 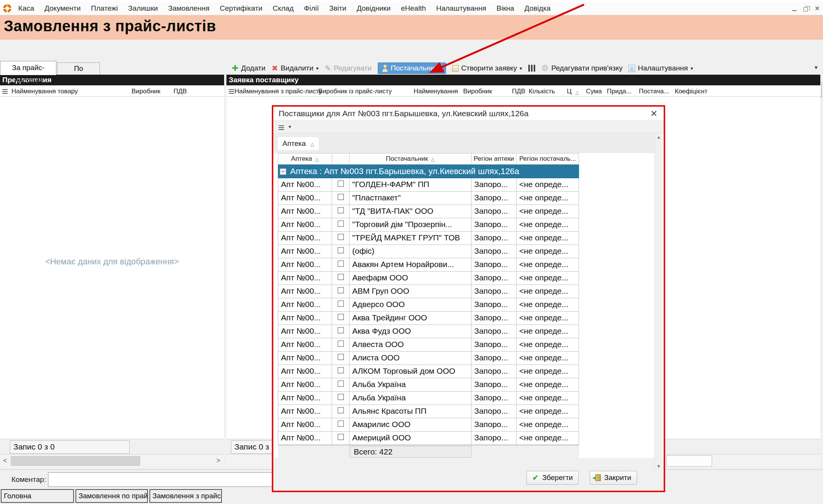 What do you see at coordinates (816, 67) in the screenshot?
I see `toolbar-overflow-icon: ▾` at bounding box center [816, 67].